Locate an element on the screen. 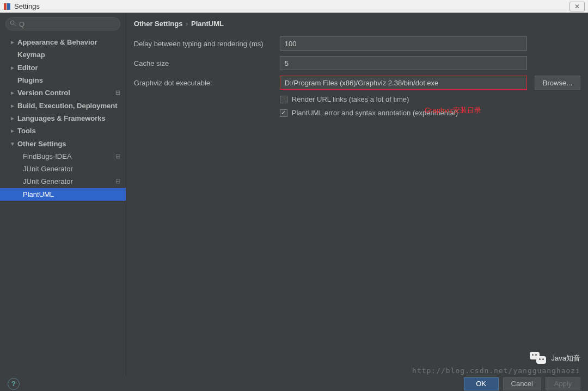 This screenshot has height=391, width=588. search-wrap is located at coordinates (63, 23).